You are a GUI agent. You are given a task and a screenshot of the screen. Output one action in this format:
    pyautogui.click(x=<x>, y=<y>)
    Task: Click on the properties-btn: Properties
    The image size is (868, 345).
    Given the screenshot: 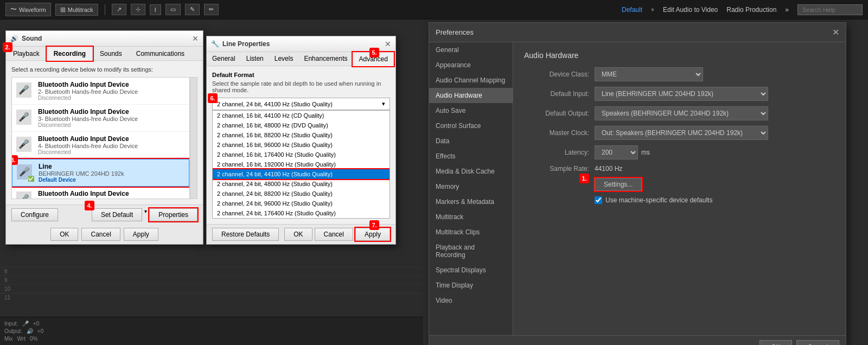 What is the action you would take?
    pyautogui.click(x=174, y=215)
    